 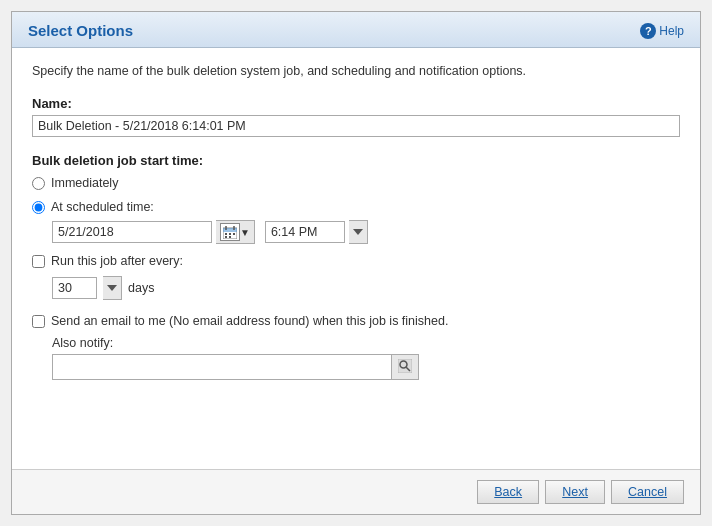 I want to click on help-label: Help, so click(x=672, y=31).